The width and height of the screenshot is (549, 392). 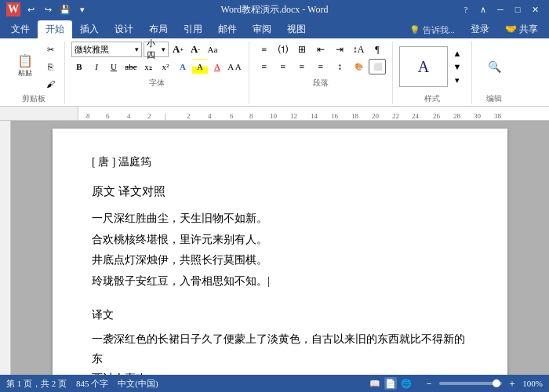 What do you see at coordinates (283, 67) in the screenshot?
I see `align-center-button: ≡` at bounding box center [283, 67].